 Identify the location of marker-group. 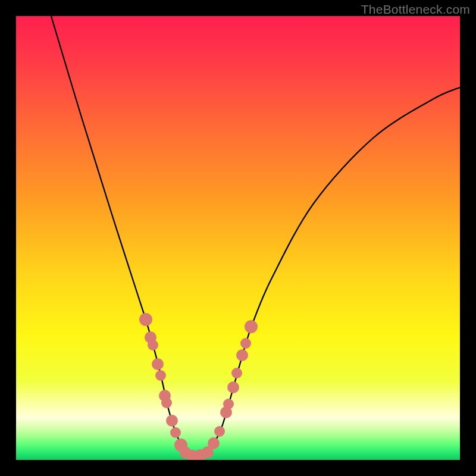
(199, 387).